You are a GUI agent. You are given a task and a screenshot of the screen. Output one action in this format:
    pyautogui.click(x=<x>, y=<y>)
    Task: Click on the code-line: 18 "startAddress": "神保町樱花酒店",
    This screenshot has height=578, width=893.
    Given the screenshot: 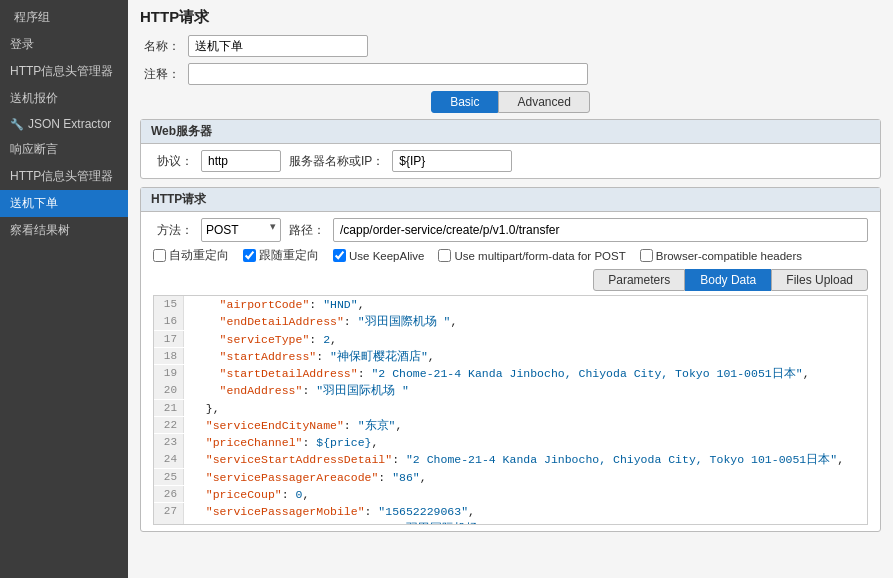 What is the action you would take?
    pyautogui.click(x=510, y=356)
    